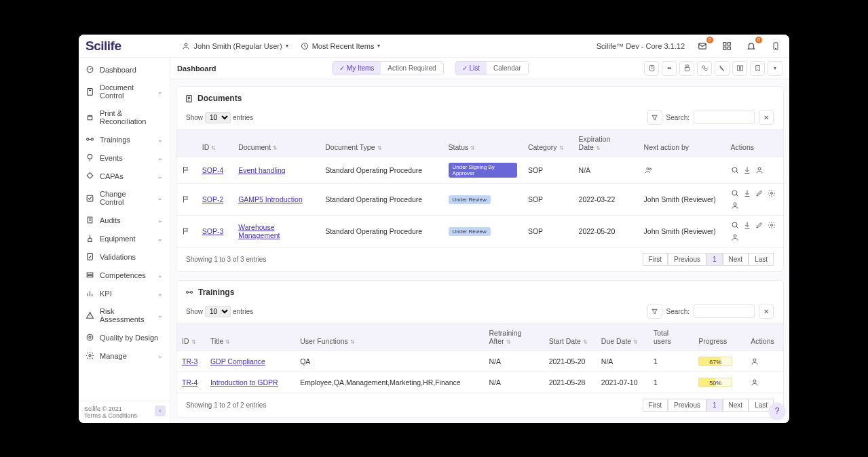 The height and width of the screenshot is (457, 868). Describe the element at coordinates (682, 199) in the screenshot. I see `cell-next-action: John Smith (Reviewer)` at that location.